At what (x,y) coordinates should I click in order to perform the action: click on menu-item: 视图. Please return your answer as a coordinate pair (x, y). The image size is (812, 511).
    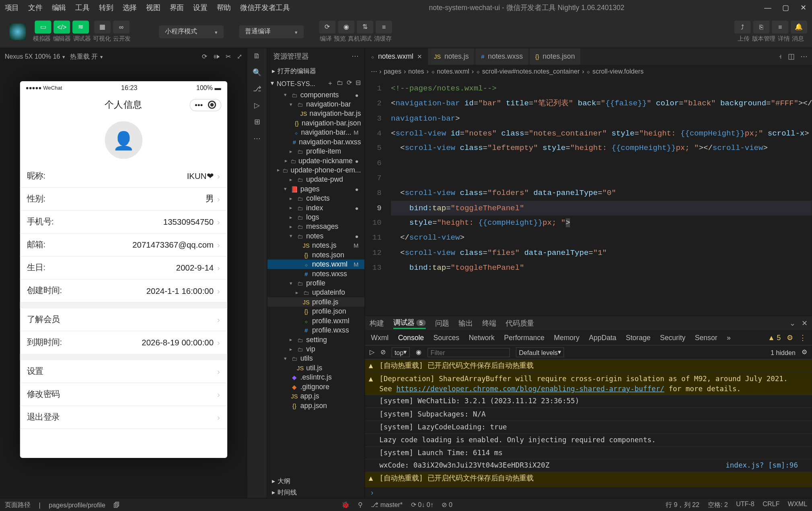
    Looking at the image, I should click on (153, 8).